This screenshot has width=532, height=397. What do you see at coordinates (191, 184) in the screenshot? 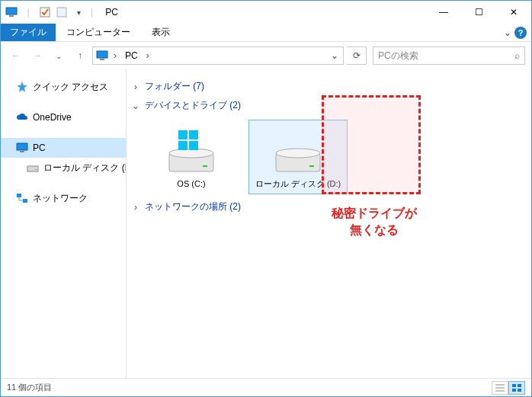
I see `drive-label: OS (C:)` at bounding box center [191, 184].